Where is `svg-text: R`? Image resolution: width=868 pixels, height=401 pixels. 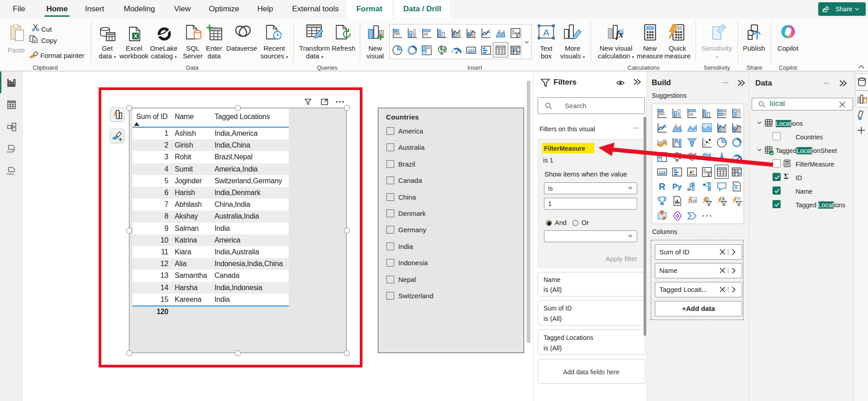 svg-text: R is located at coordinates (663, 186).